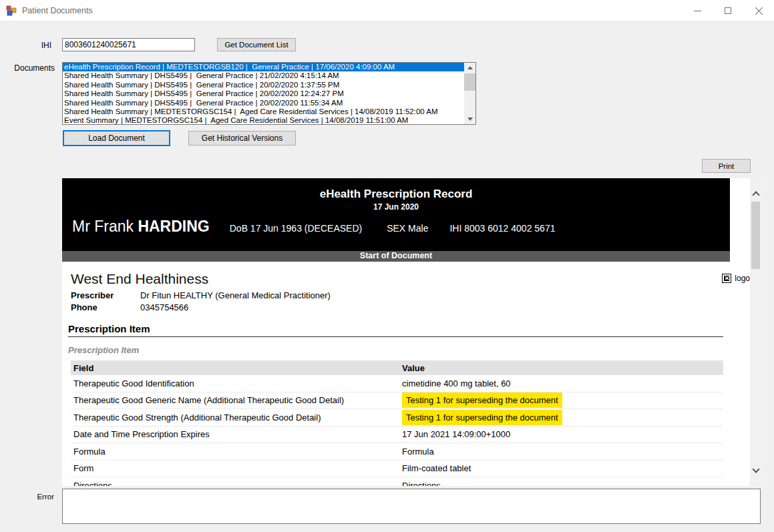 The image size is (774, 532). Describe the element at coordinates (234, 469) in the screenshot. I see `field-cell: Form` at that location.